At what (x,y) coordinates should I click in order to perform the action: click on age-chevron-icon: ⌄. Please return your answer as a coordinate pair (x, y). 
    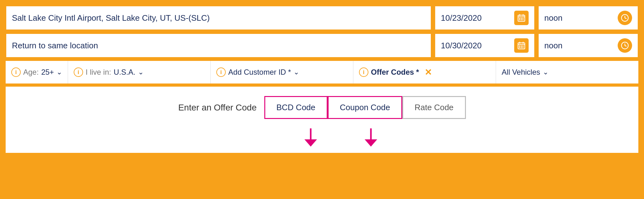
    Looking at the image, I should click on (59, 72).